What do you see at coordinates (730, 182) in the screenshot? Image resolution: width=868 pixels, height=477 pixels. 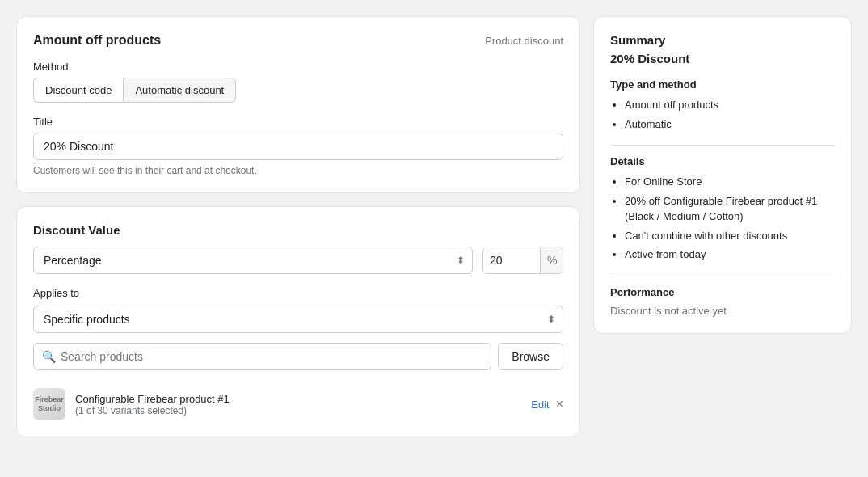 I see `detail-item-0: For Online Store` at bounding box center [730, 182].